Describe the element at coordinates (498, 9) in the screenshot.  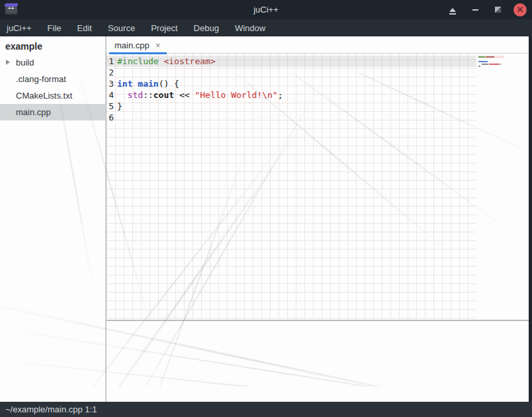
I see `maximize-icon` at that location.